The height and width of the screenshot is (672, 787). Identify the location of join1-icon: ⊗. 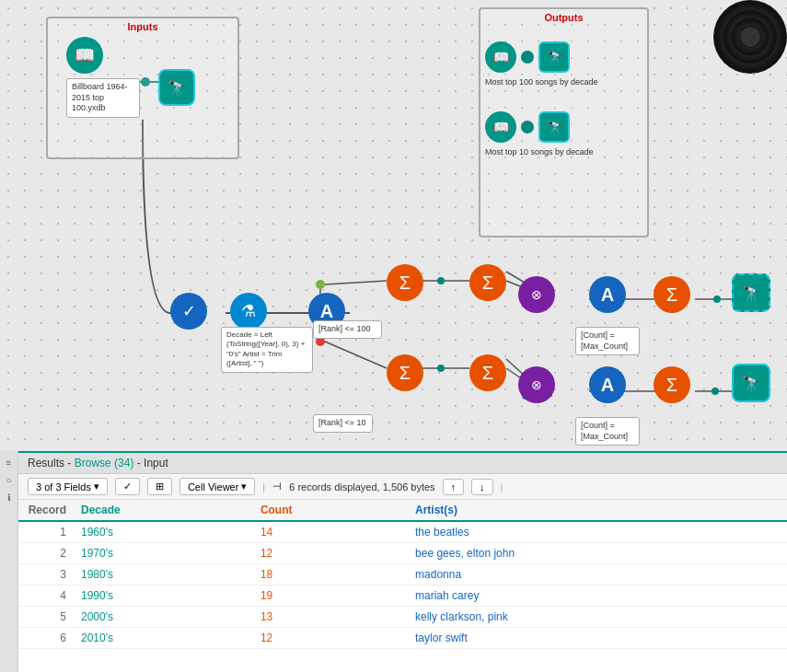
(537, 295).